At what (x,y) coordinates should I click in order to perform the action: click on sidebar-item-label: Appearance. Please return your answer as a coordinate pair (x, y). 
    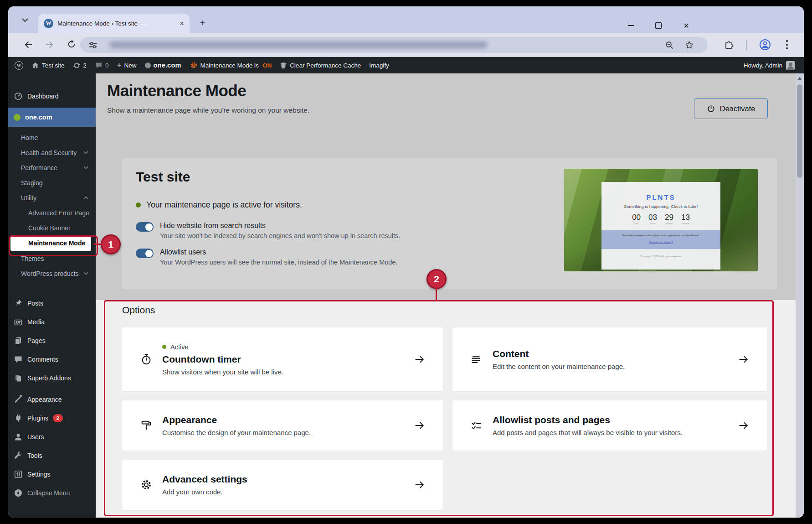
    Looking at the image, I should click on (45, 399).